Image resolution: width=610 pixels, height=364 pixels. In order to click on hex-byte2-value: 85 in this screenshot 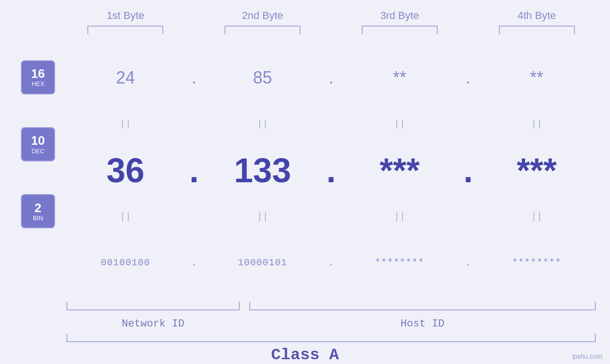, I will do `click(263, 78)`.